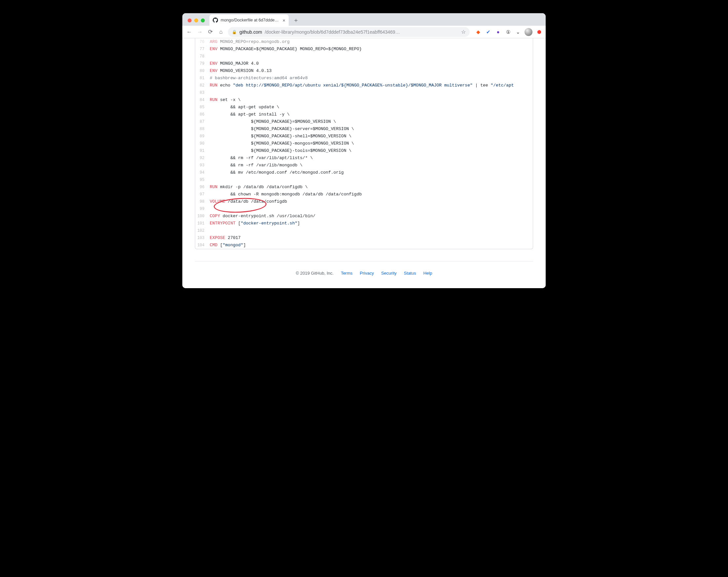  I want to click on new-tab-button: ＋, so click(296, 20).